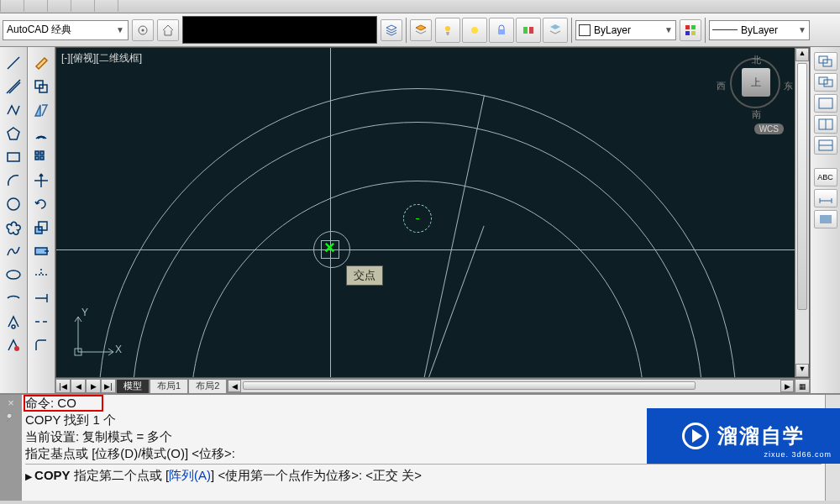 Image resolution: width=840 pixels, height=504 pixels. What do you see at coordinates (120, 475) in the screenshot?
I see `cmd-line-5b: 指定第二个点或 [` at bounding box center [120, 475].